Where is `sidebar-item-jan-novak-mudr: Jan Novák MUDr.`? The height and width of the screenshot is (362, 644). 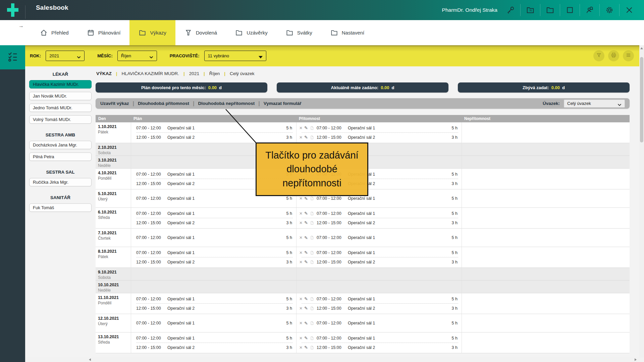 sidebar-item-jan-novak-mudr: Jan Novák MUDr. is located at coordinates (60, 96).